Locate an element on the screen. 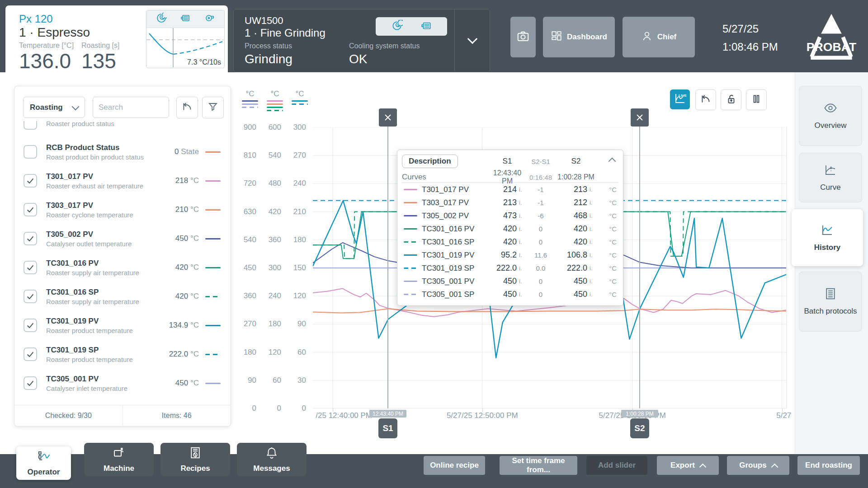  tooltip-diff-value: -1 is located at coordinates (541, 190).